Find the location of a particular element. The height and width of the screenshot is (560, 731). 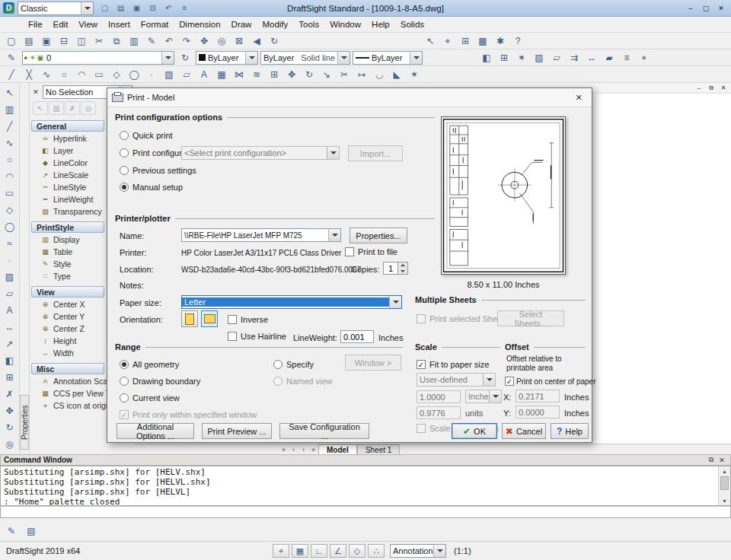

rectangle-tool-icon: ▭ is located at coordinates (10, 193).